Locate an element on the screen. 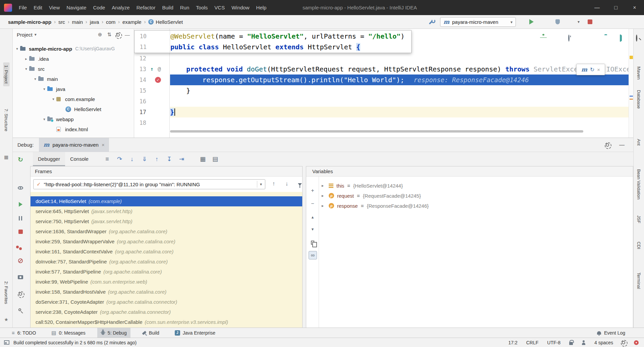  inspections-profile-icon is located at coordinates (584, 343).